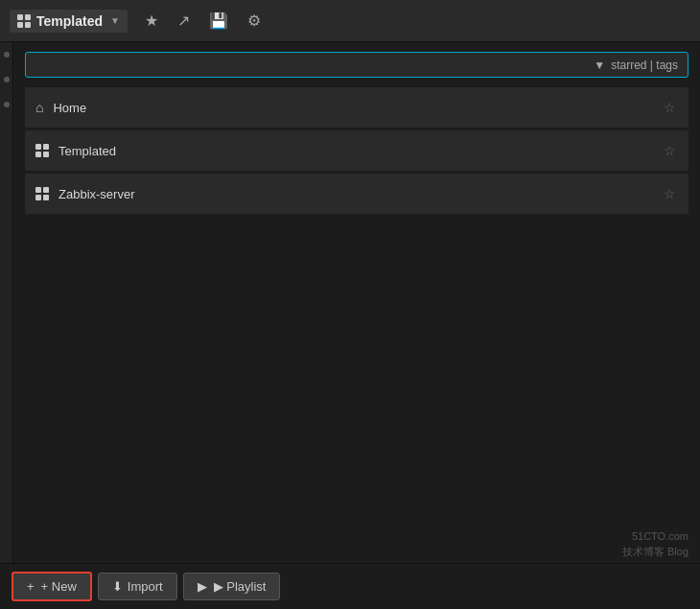  Describe the element at coordinates (599, 65) in the screenshot. I see `filter-icon: ▼` at that location.